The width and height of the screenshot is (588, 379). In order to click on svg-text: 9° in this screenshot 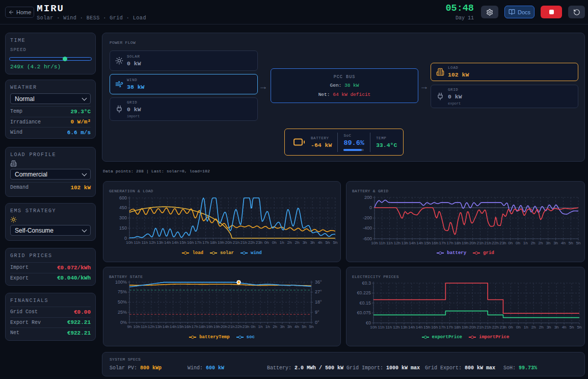, I will do `click(317, 312)`.